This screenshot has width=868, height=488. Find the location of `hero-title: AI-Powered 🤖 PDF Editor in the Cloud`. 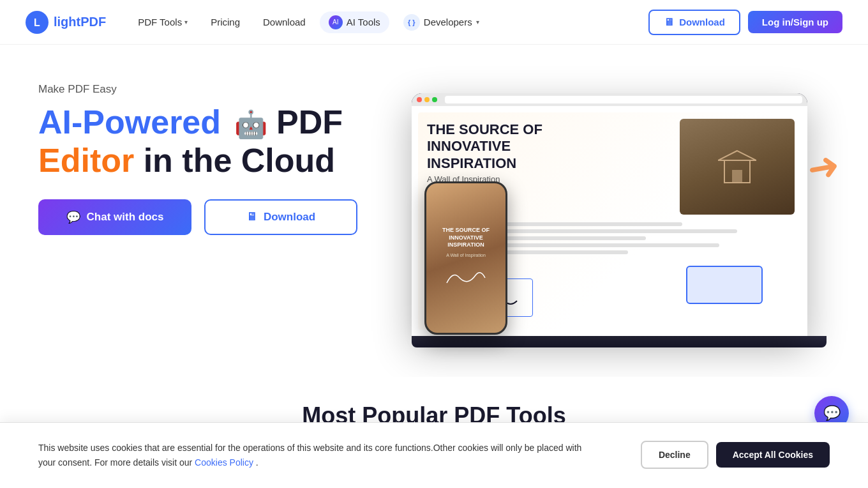

hero-title: AI-Powered 🤖 PDF Editor in the Cloud is located at coordinates (223, 142).